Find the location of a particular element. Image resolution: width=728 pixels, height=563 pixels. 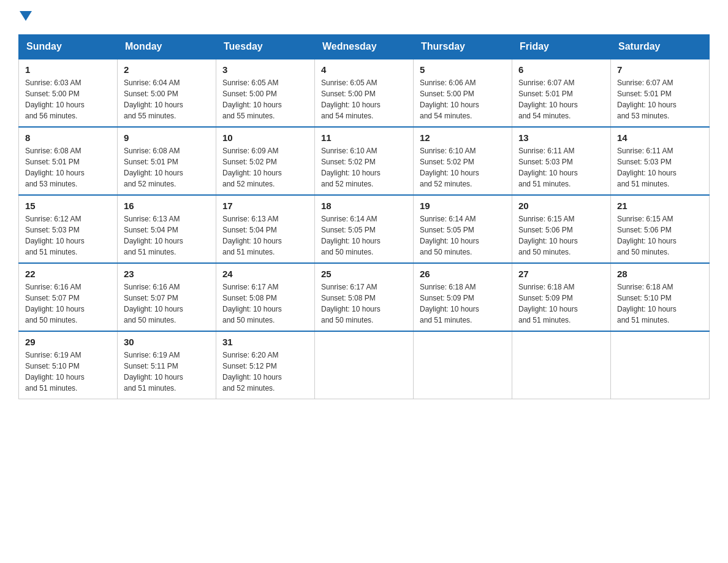

logo is located at coordinates (25, 17).